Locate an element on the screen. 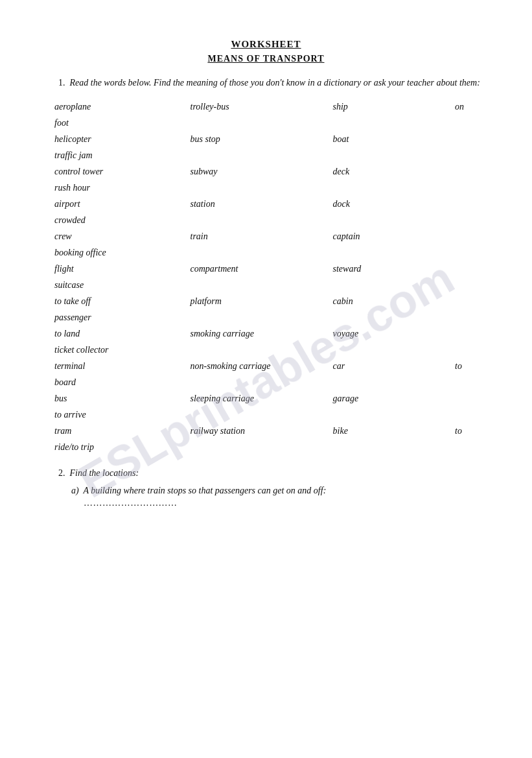  section-2a: a) A building where train stops so that … is located at coordinates (272, 491).